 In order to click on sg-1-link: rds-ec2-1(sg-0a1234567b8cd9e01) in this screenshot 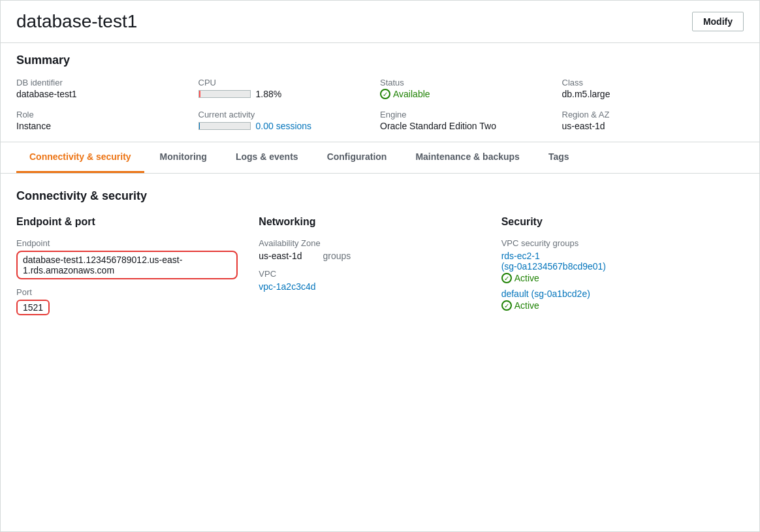, I will do `click(554, 261)`.